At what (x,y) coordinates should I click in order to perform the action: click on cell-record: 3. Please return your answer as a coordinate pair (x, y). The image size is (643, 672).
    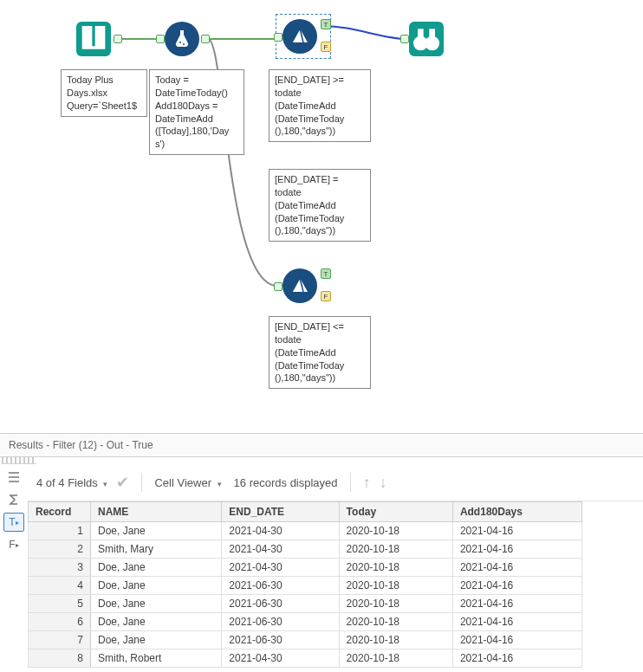
    Looking at the image, I should click on (60, 568).